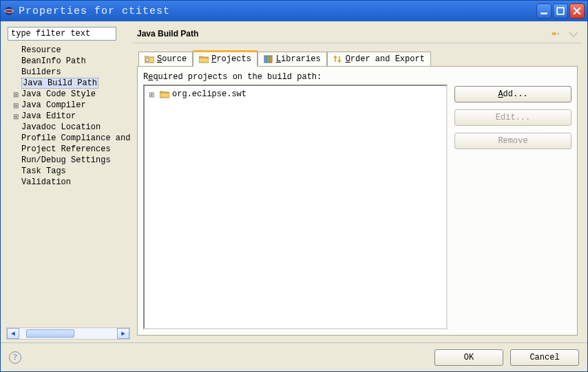  Describe the element at coordinates (153, 95) in the screenshot. I see `expand-icon: ⊞` at that location.